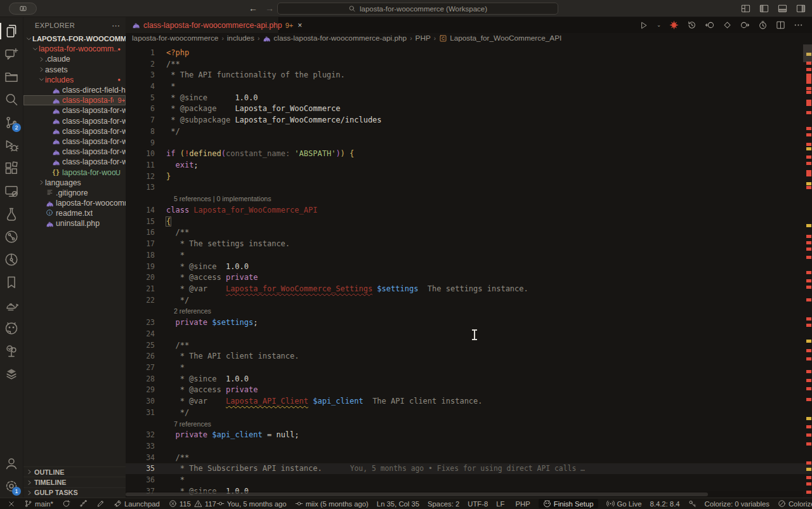 This screenshot has height=509, width=812. Describe the element at coordinates (141, 120) in the screenshot. I see `line-number: 7` at that location.